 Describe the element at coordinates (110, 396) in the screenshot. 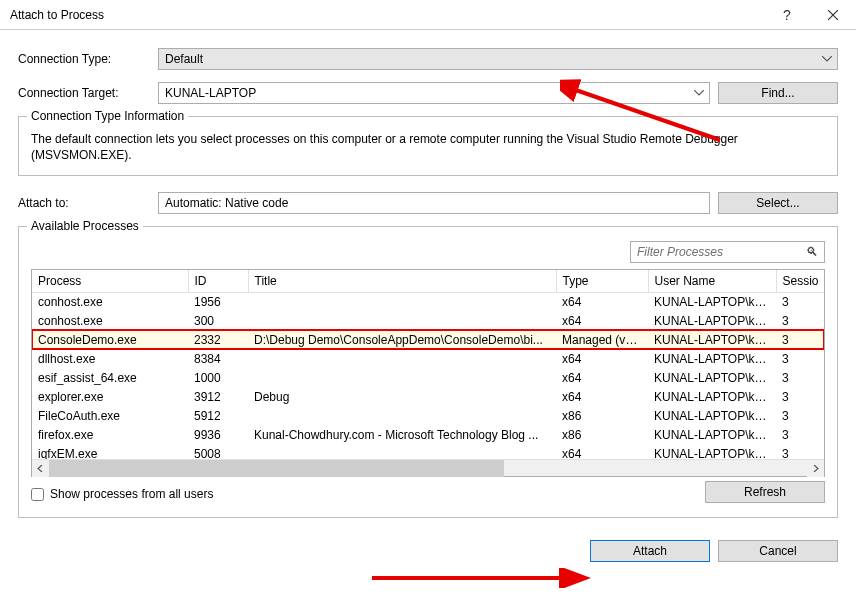

I see `cell-process: explorer.exe` at that location.